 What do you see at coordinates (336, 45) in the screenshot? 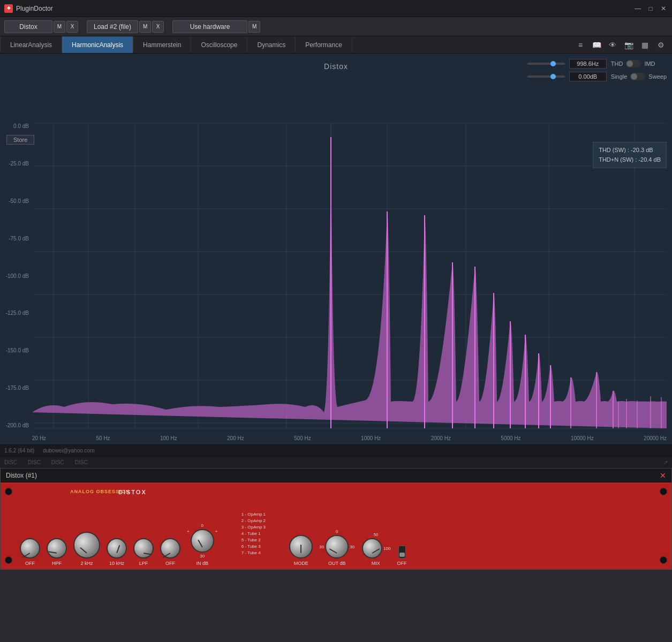
I see `tabs: LinearAnalysis HarmonicAnalysis Hammerst…` at bounding box center [336, 45].